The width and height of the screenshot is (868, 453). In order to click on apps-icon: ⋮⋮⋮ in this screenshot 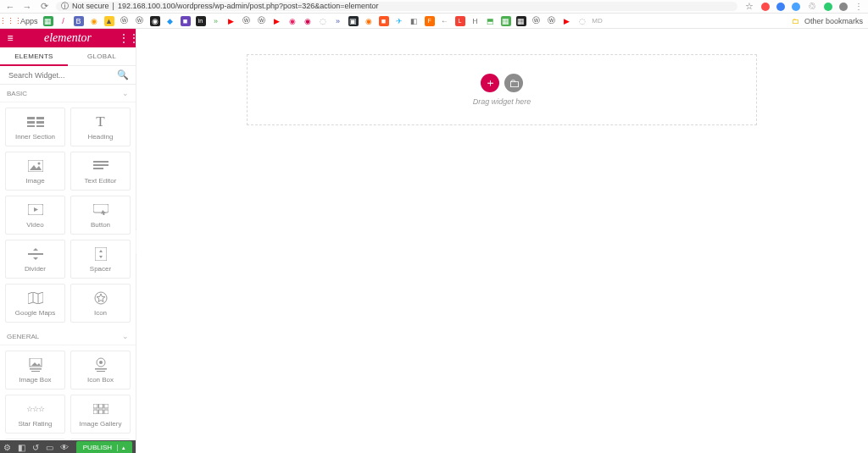, I will do `click(10, 21)`.